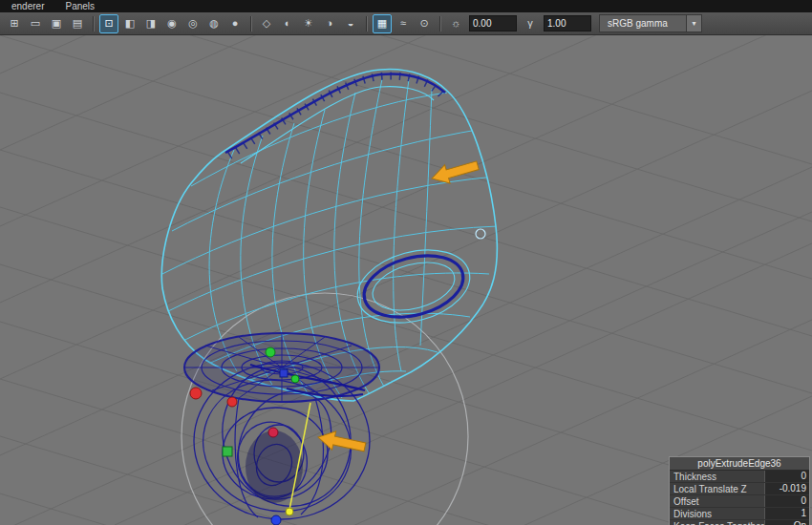 The image size is (812, 525). What do you see at coordinates (289, 512) in the screenshot?
I see `manipulator-handle-yellow` at bounding box center [289, 512].